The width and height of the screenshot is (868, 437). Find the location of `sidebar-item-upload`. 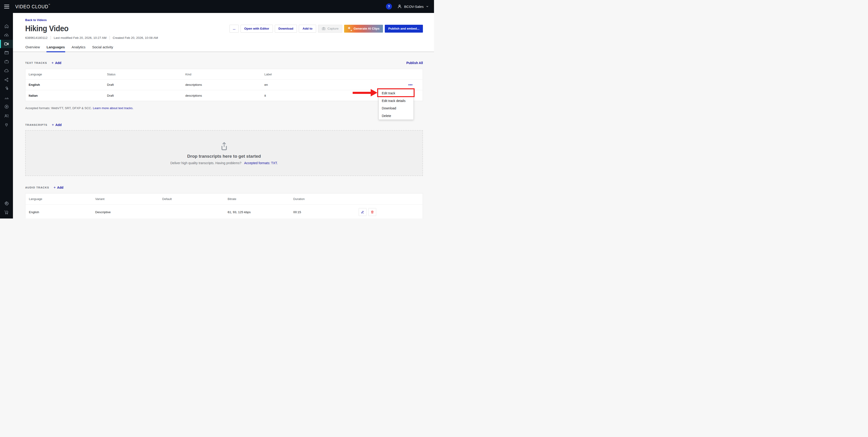

sidebar-item-upload is located at coordinates (6, 35).